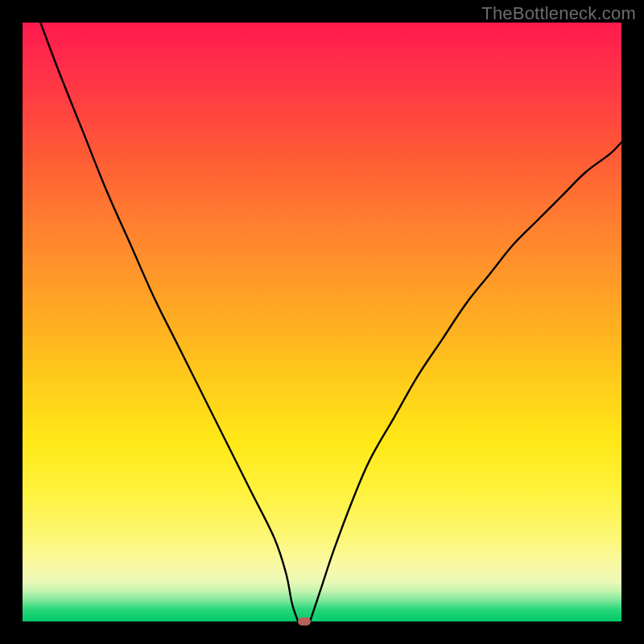 This screenshot has width=644, height=644. I want to click on minimum-marker, so click(304, 621).